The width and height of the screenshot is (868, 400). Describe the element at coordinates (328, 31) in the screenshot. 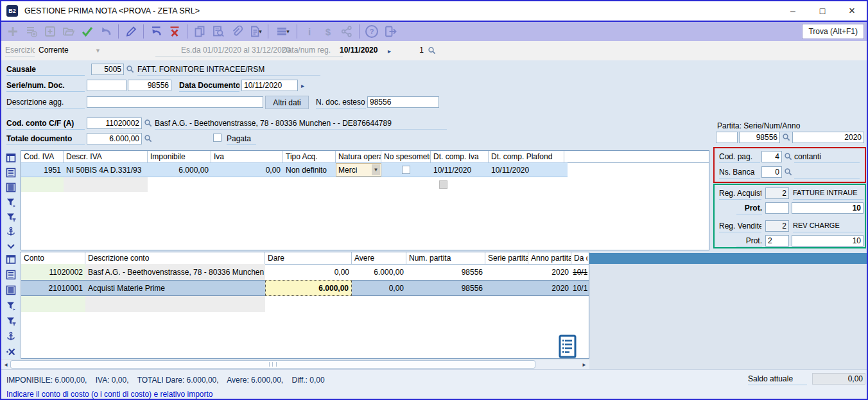

I see `amounts-icon: $` at that location.